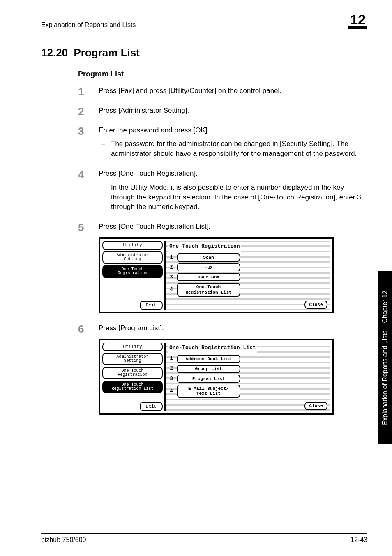 This screenshot has height=556, width=392. Describe the element at coordinates (213, 349) in the screenshot. I see `panel2-title: One-Touch Registration List` at that location.